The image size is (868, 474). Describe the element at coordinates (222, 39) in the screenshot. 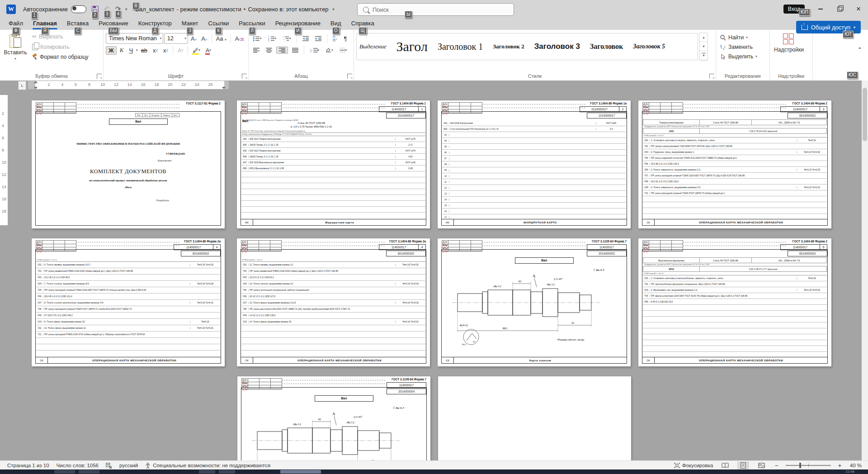

I see `change-case-button: Aa ▾` at that location.